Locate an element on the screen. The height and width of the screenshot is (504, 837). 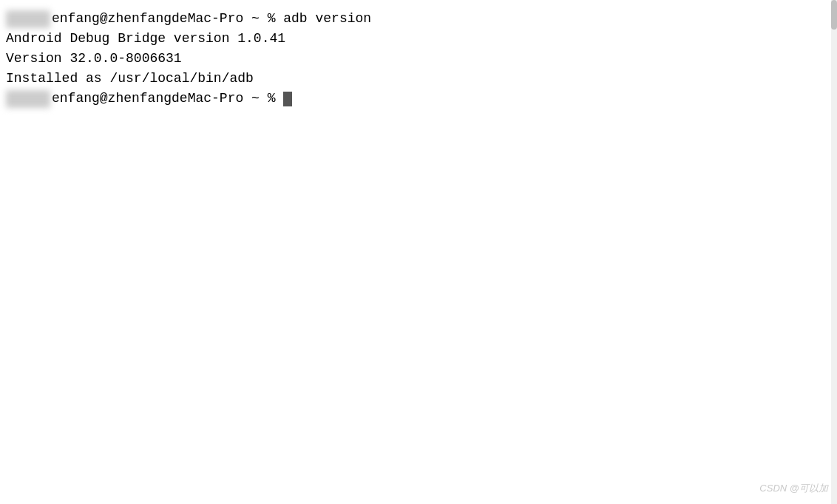
terminal-line-3: Version 32.0.0-8006631 is located at coordinates (418, 59).